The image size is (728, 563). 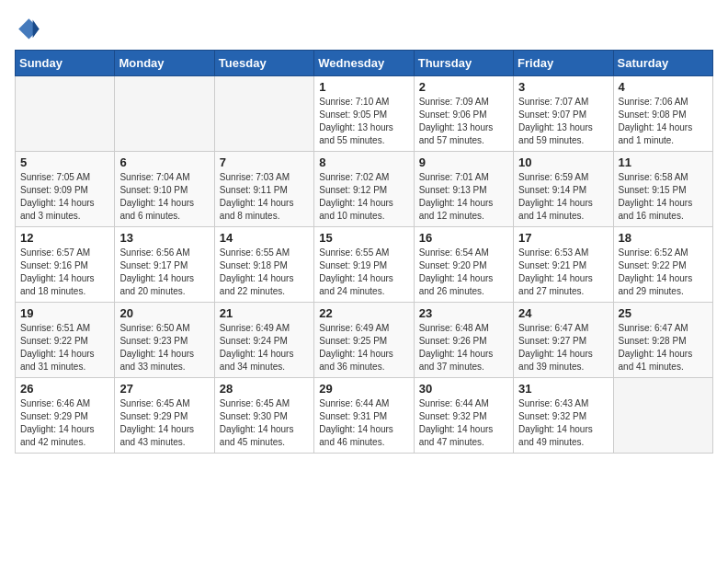 What do you see at coordinates (664, 272) in the screenshot?
I see `day-info: Sunrise: 6:52 AMSunset: 9:22 PMDaylight:…` at bounding box center [664, 272].